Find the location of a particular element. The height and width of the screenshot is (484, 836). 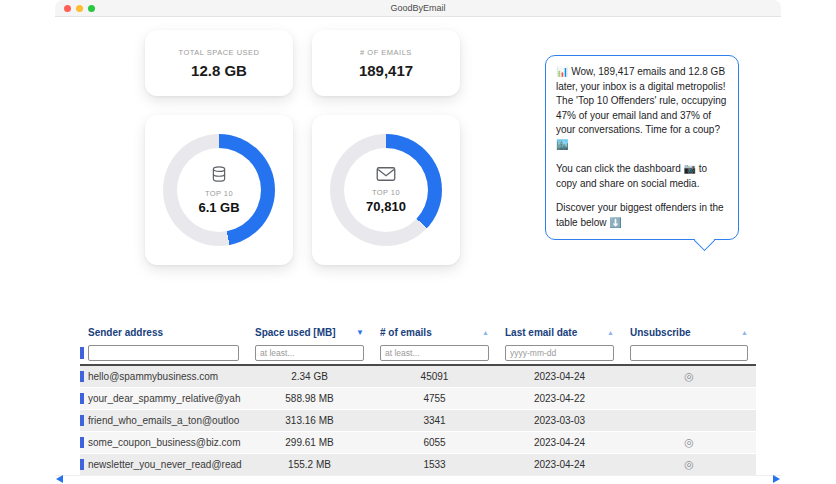

scroll-right-arrow-icon is located at coordinates (776, 479).